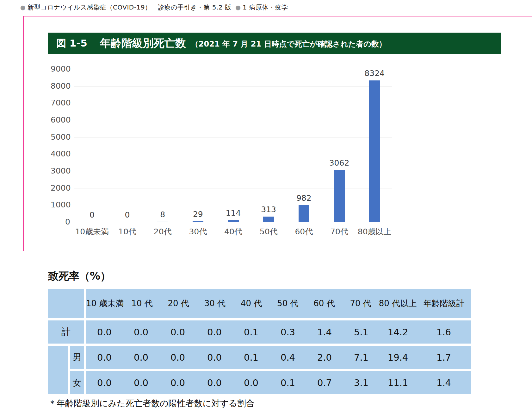 This screenshot has height=411, width=532. Describe the element at coordinates (325, 383) in the screenshot. I see `table-cell: 0.7` at that location.